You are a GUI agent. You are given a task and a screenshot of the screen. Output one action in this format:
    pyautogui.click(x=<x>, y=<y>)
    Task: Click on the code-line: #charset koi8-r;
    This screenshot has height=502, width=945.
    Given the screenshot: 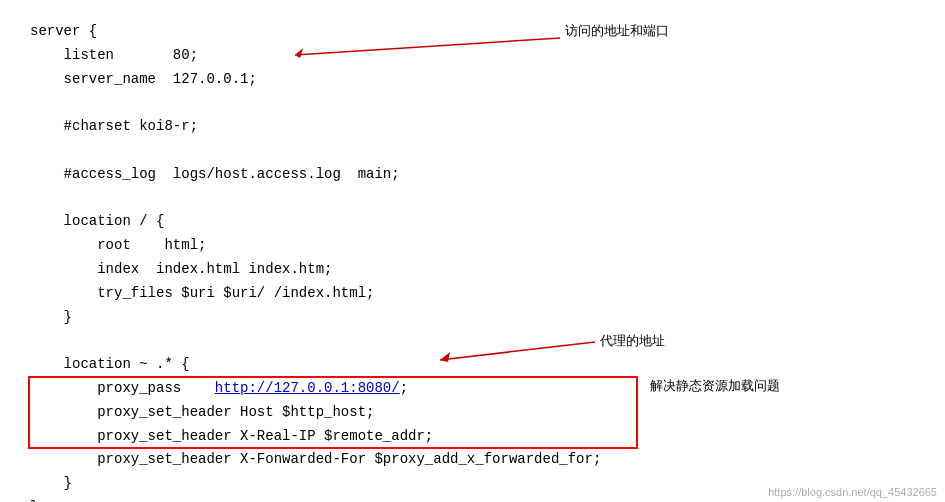 What is the action you would take?
    pyautogui.click(x=472, y=127)
    